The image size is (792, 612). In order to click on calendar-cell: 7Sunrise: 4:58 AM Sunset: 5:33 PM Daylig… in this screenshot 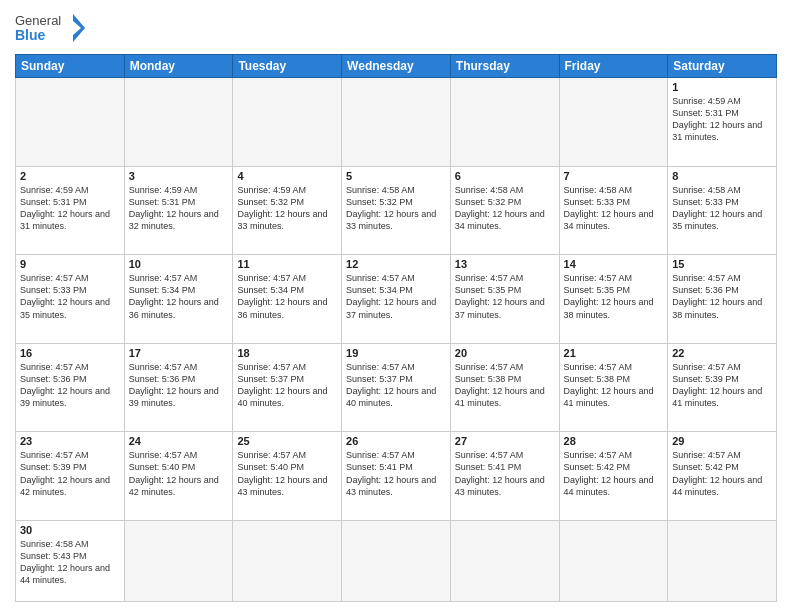, I will do `click(614, 210)`.